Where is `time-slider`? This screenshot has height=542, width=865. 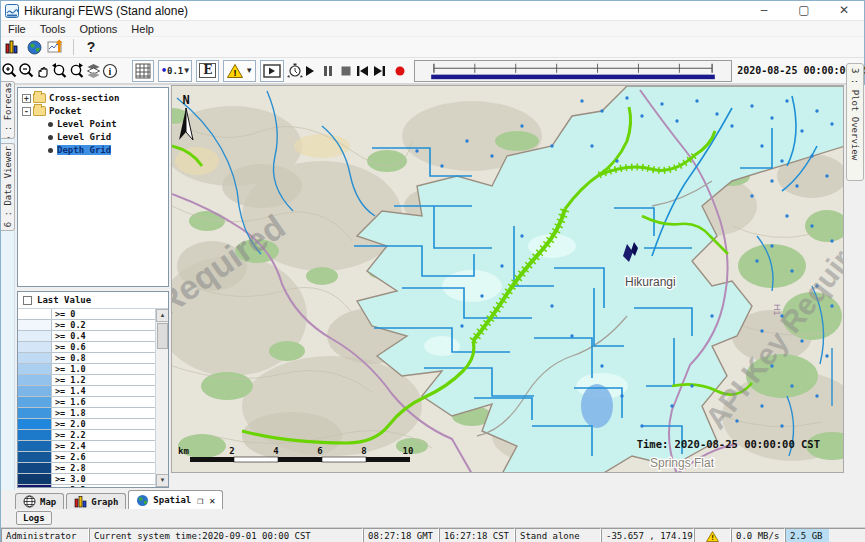
time-slider is located at coordinates (573, 71).